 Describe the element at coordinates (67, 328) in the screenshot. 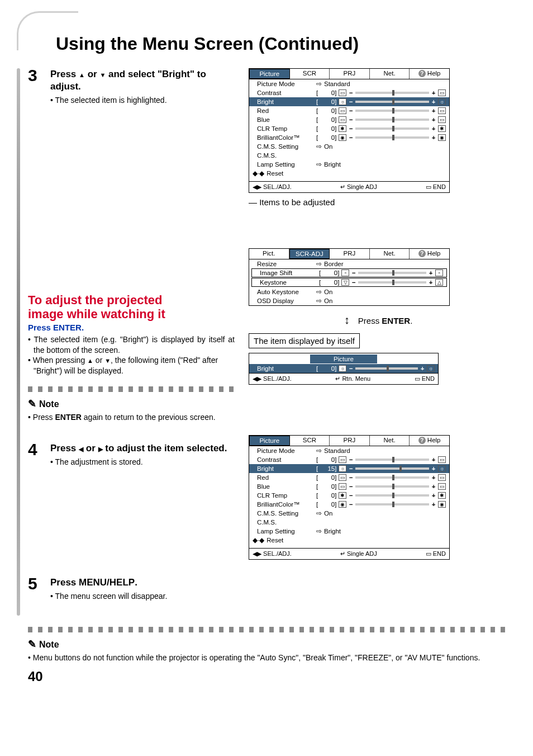

I see `pe-key: ENTER` at that location.